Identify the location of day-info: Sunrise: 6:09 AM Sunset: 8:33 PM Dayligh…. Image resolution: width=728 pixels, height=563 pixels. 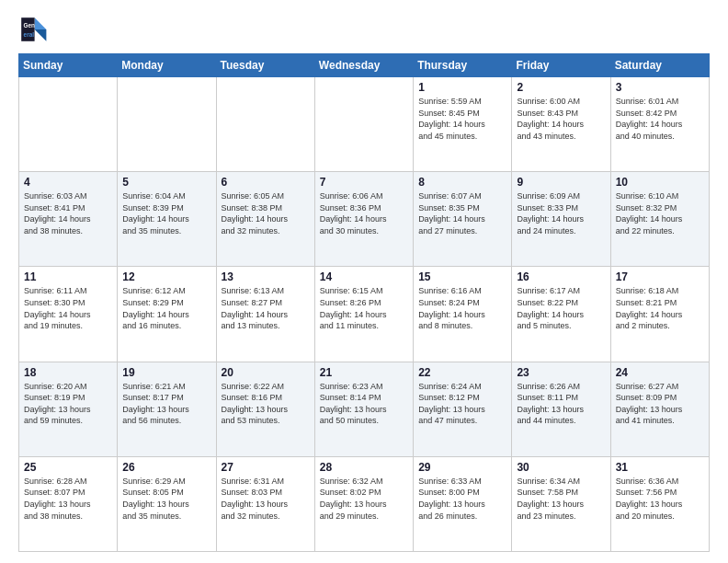
(561, 213).